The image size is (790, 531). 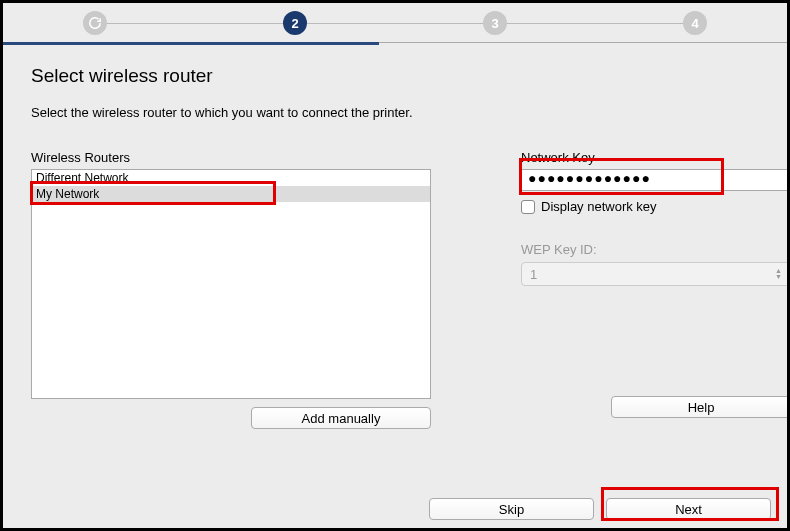 I want to click on step-4: 4, so click(x=695, y=23).